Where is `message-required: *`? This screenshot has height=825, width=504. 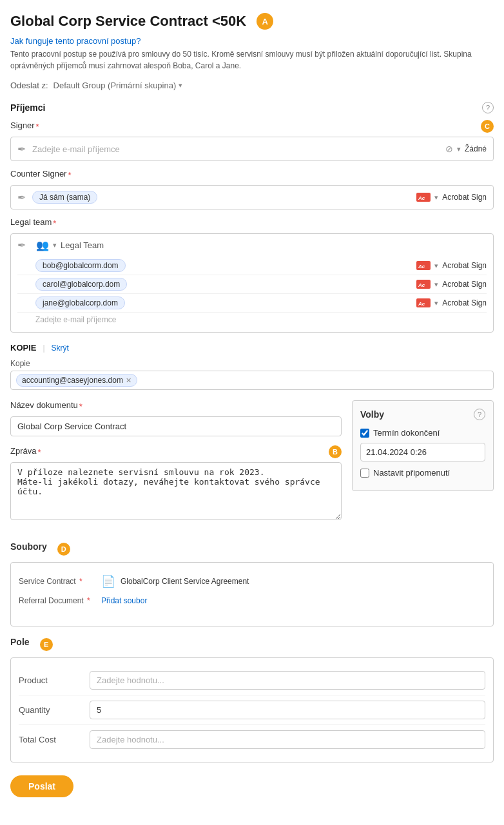 message-required: * is located at coordinates (39, 452).